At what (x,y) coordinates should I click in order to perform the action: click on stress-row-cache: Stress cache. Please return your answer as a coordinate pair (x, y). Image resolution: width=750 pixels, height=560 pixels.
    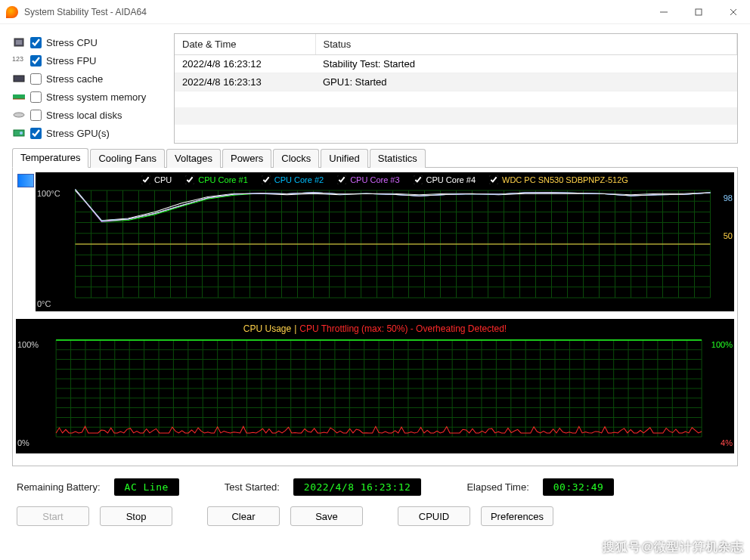
    Looking at the image, I should click on (89, 79).